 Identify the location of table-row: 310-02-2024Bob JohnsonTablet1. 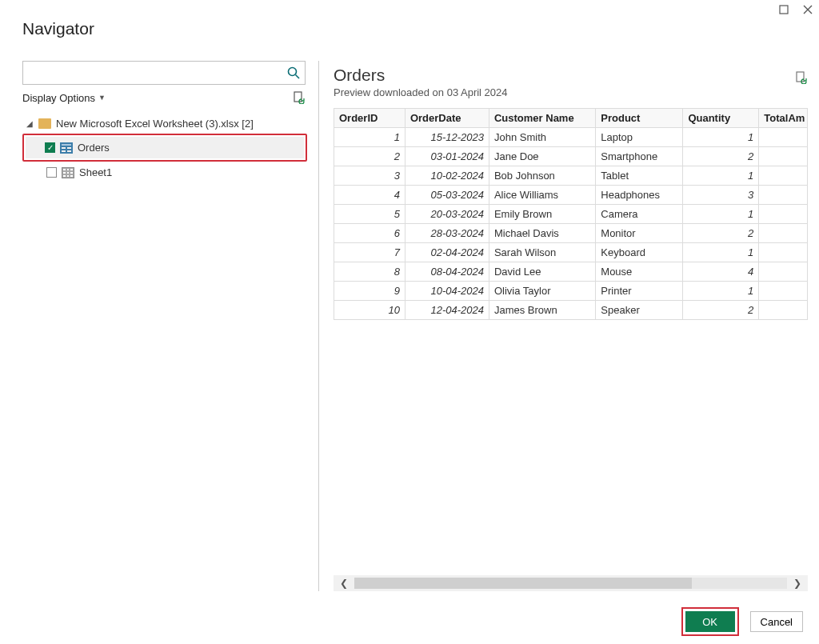
(571, 176).